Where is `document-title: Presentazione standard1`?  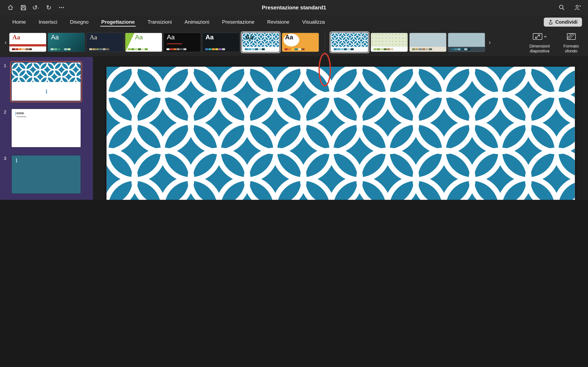 document-title: Presentazione standard1 is located at coordinates (294, 7).